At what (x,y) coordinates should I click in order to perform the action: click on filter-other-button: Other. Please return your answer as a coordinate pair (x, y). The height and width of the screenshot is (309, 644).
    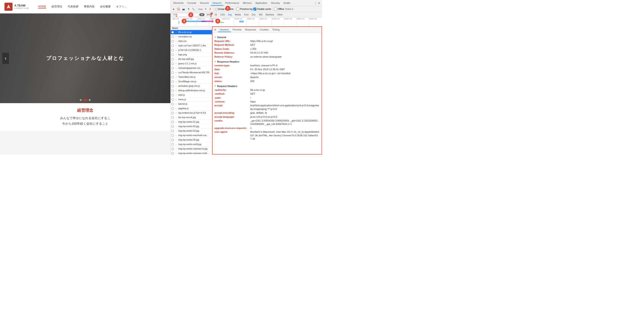
    Looking at the image, I should click on (280, 15).